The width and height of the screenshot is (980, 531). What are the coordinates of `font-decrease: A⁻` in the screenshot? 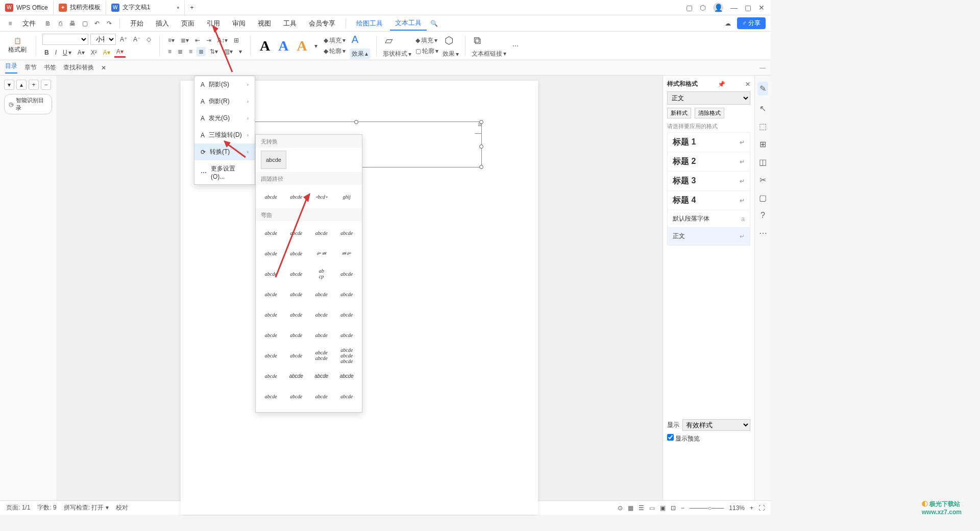 It's located at (137, 39).